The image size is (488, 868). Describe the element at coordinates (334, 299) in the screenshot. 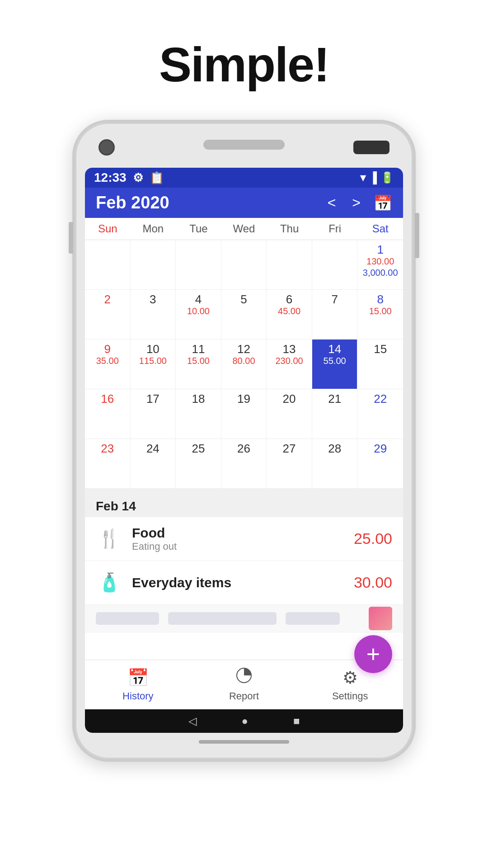

I see `cal-day-num-7: 7` at that location.